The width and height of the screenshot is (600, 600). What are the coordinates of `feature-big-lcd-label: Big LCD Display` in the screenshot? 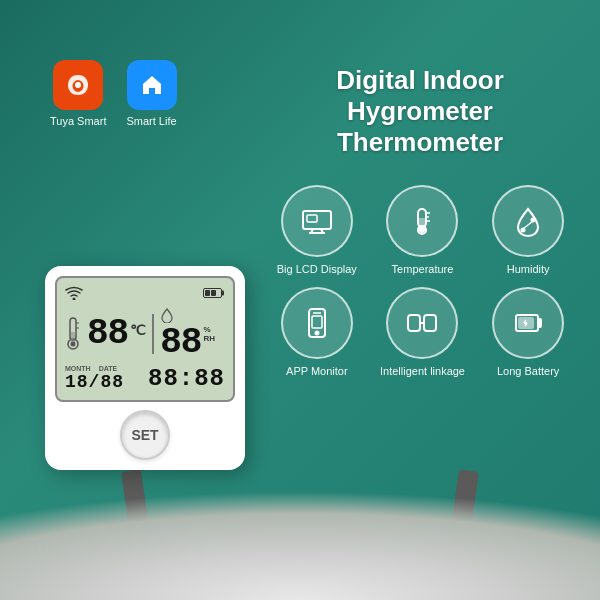 It's located at (317, 269).